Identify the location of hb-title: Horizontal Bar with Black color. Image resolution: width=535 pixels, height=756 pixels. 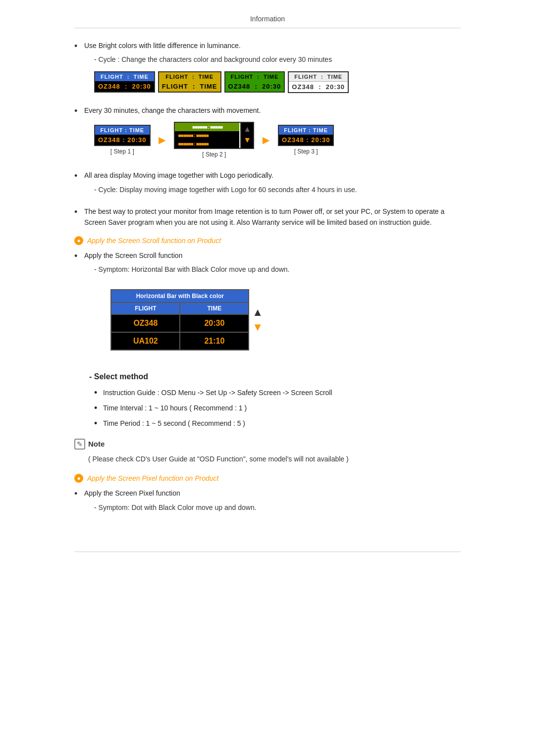
(180, 297).